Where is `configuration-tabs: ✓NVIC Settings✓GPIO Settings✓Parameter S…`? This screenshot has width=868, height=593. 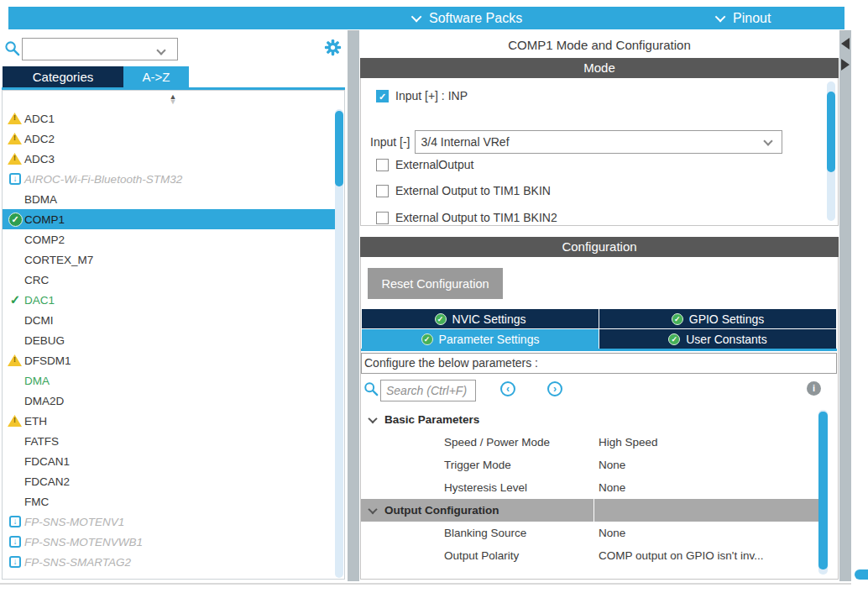
configuration-tabs: ✓NVIC Settings✓GPIO Settings✓Parameter S… is located at coordinates (599, 329).